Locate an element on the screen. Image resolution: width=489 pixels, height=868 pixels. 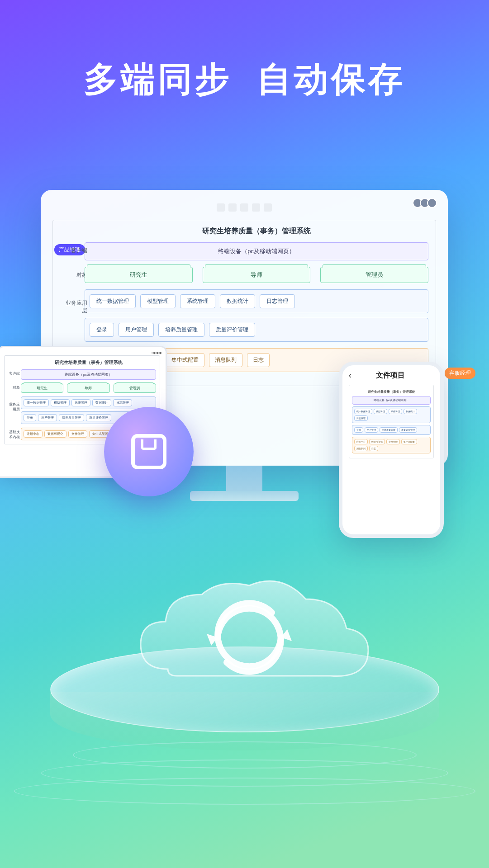
heading-right: 自动保存 is located at coordinates (331, 79).